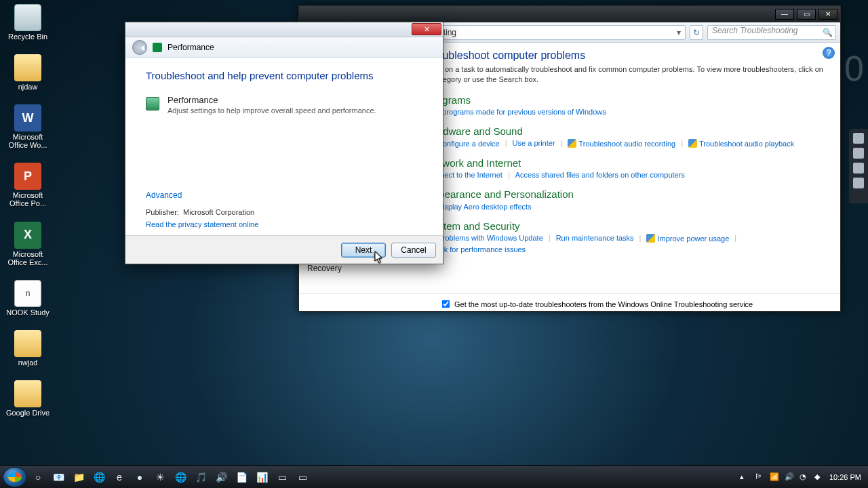 The width and height of the screenshot is (868, 488). What do you see at coordinates (627, 131) in the screenshot?
I see `category-heading: Hardware and Sound` at bounding box center [627, 131].